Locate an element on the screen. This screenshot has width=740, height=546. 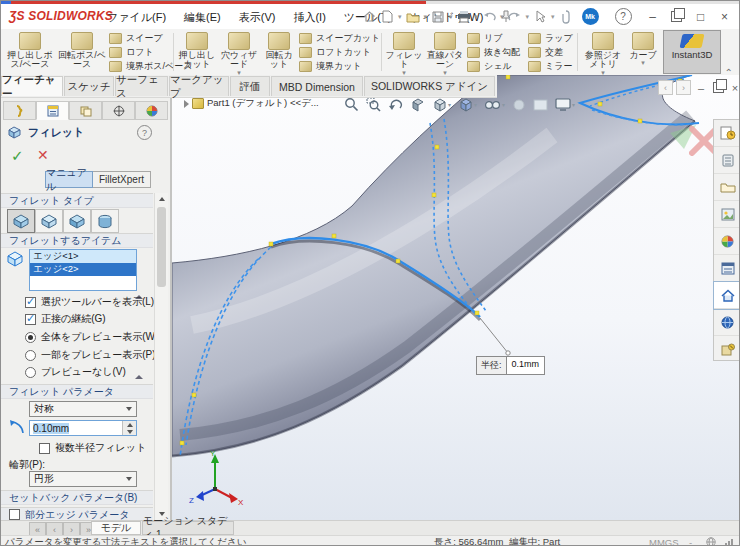
hole-wizard-button: 穴ウィザード ▾ is located at coordinates (239, 52).